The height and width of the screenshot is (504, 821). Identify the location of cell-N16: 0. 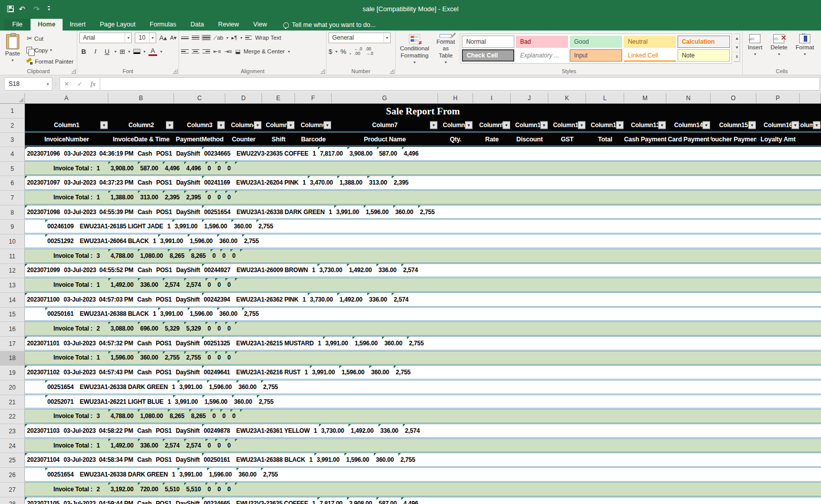
(211, 329).